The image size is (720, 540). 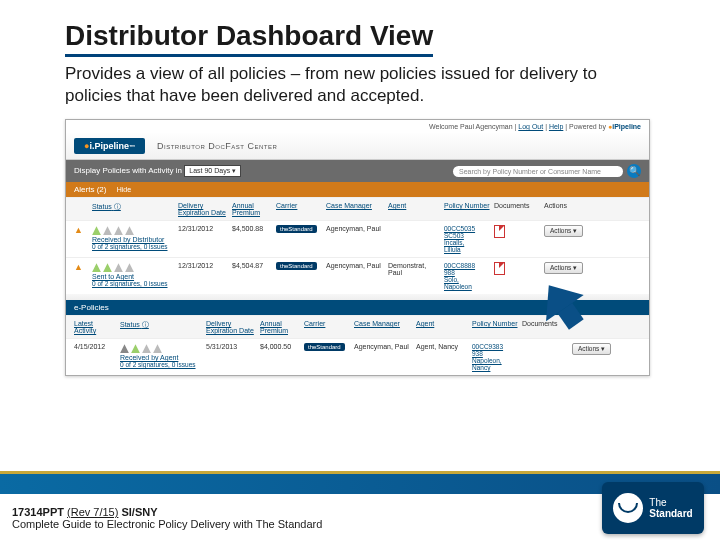 What do you see at coordinates (495, 368) in the screenshot?
I see `insured-link: Nancy` at bounding box center [495, 368].